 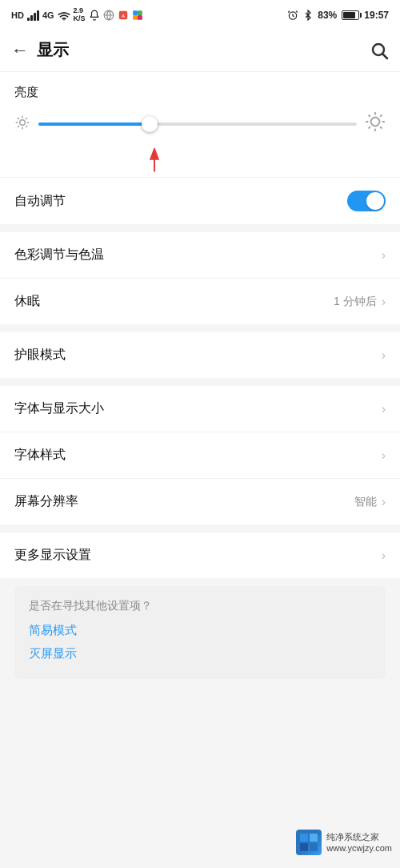 What do you see at coordinates (327, 15) in the screenshot?
I see `battery-percent: 83%` at bounding box center [327, 15].